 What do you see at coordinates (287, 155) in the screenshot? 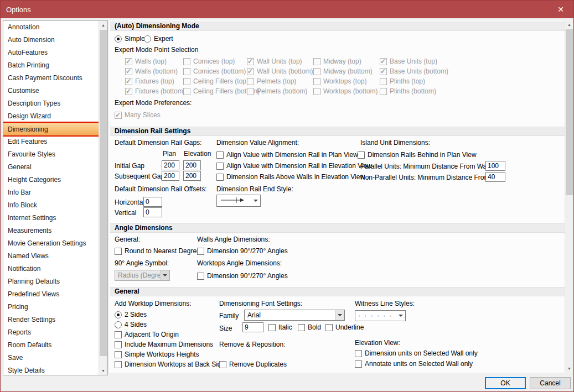
I see `checkbox-align-value-plan-view: Align Value with Dimension Rail in Plan …` at bounding box center [287, 155].